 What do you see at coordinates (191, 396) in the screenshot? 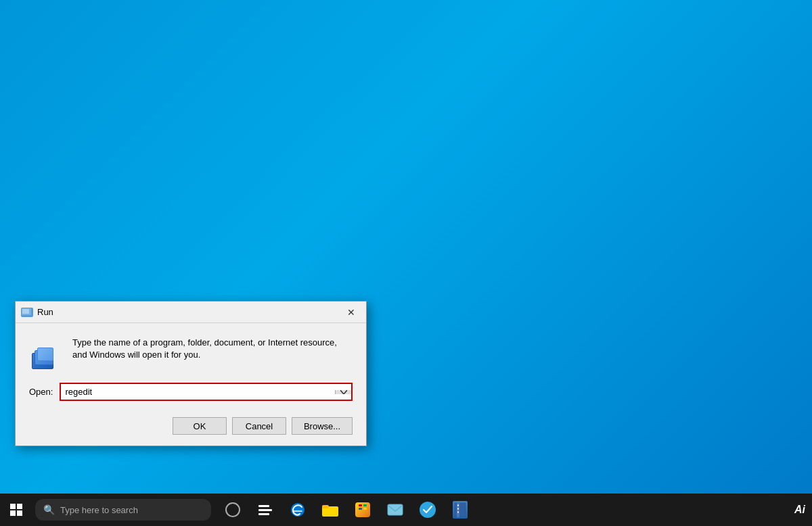
I see `run-input-row: Open:` at bounding box center [191, 396].